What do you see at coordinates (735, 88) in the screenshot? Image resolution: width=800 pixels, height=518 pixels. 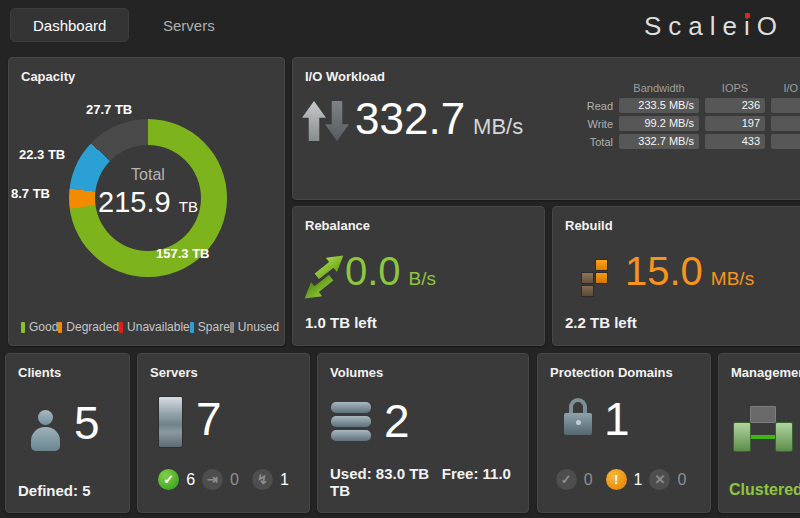 I see `col-header-iops: IOPS` at bounding box center [735, 88].